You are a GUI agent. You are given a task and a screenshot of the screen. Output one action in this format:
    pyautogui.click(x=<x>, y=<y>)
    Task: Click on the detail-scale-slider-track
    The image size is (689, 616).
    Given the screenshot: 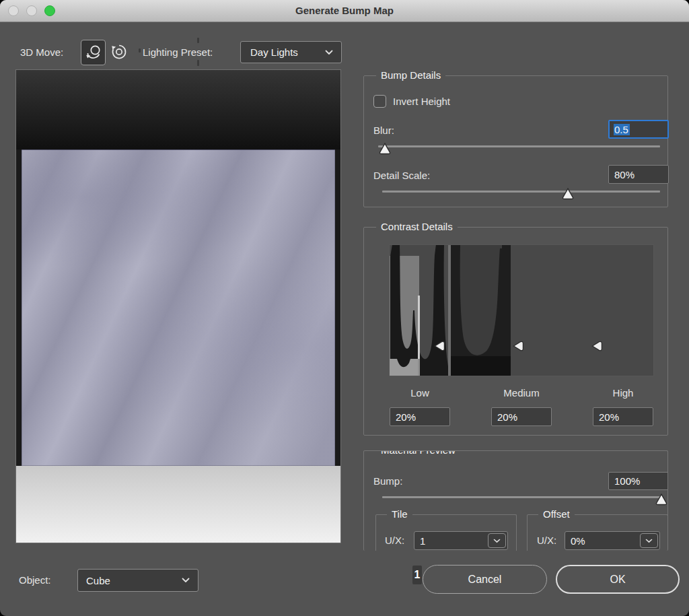 What is the action you would take?
    pyautogui.click(x=521, y=191)
    